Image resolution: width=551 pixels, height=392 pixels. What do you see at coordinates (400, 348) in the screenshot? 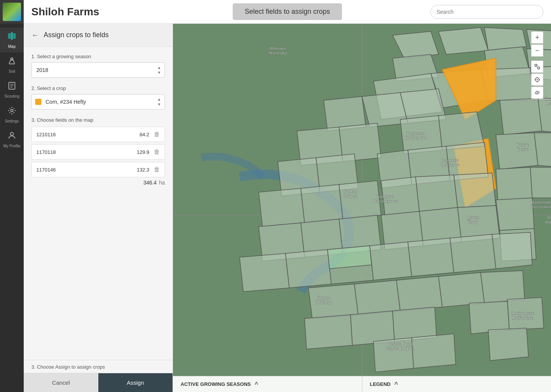
I see `svg-text: Velyika Budova` at bounding box center [400, 348].